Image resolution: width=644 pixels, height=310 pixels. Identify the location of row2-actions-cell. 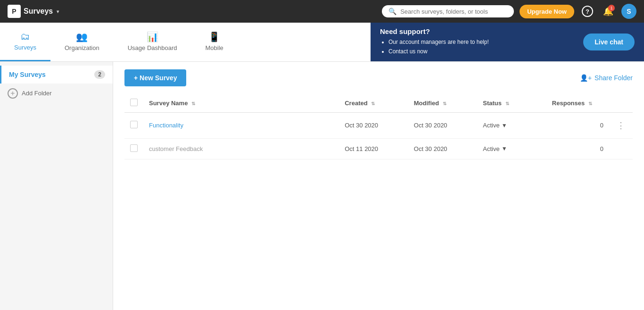
(621, 149).